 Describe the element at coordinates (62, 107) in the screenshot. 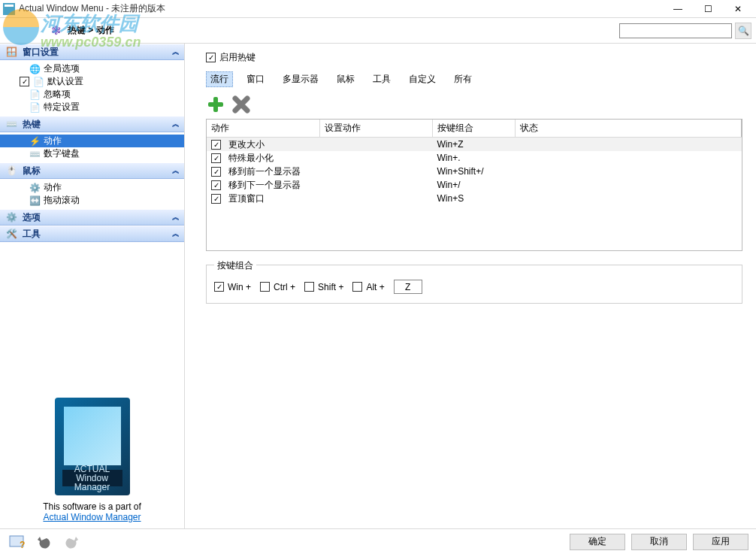

I see `item-label: 特定设置` at that location.